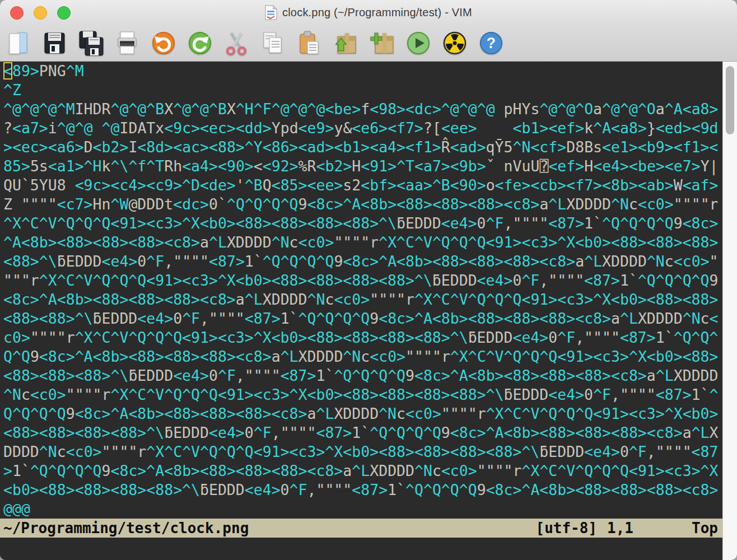 This screenshot has height=560, width=737. Describe the element at coordinates (345, 43) in the screenshot. I see `toolbar-button-load-session` at that location.